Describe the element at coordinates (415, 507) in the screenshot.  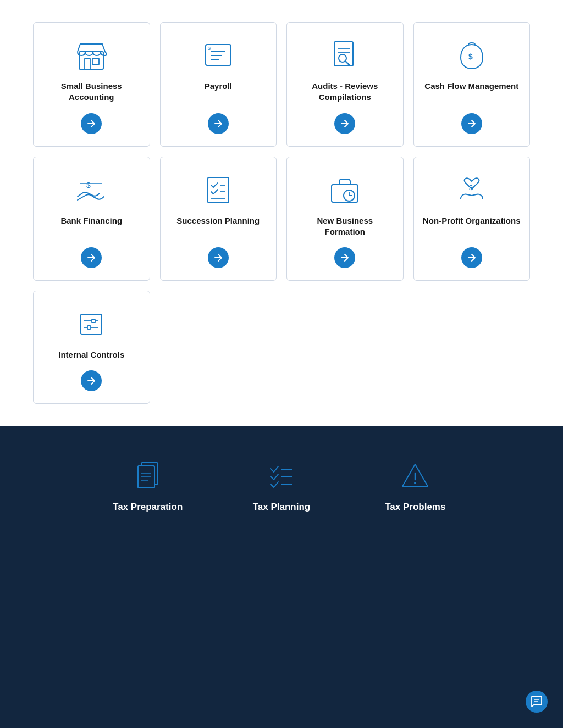
I see `tax-title-problems: Tax Problems` at that location.